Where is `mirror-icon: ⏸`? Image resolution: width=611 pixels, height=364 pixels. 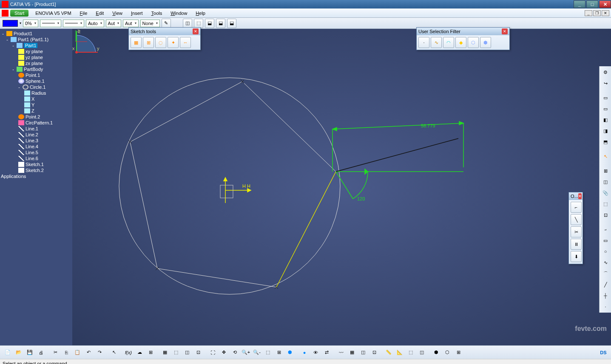 mirror-icon: ⏸ is located at coordinates (576, 244).